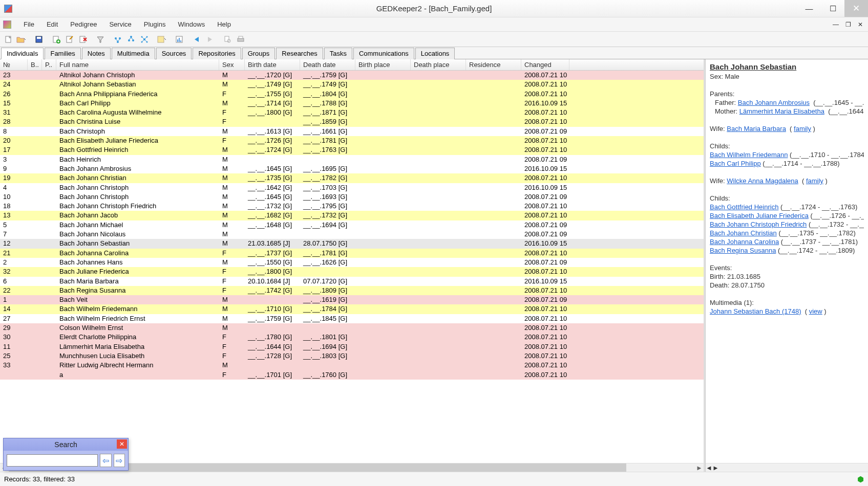 This screenshot has width=868, height=486. I want to click on column-header: Sex, so click(232, 64).